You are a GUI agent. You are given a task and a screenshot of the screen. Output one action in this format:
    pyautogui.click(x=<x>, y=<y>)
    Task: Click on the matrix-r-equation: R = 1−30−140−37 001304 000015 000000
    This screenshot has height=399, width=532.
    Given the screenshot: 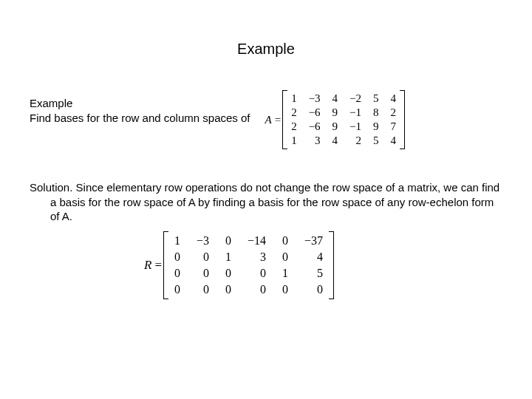 What is the action you would take?
    pyautogui.click(x=238, y=265)
    